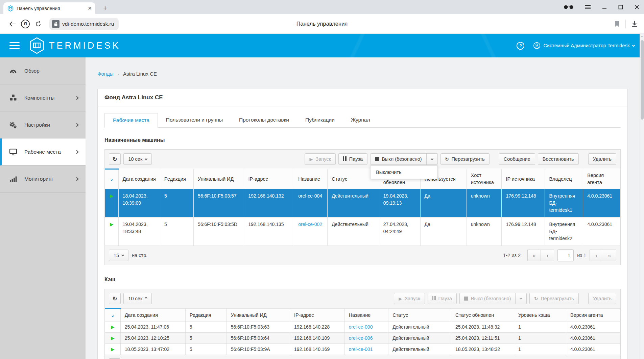 The width and height of the screenshot is (644, 359). Describe the element at coordinates (194, 120) in the screenshot. I see `tab-users-groups: Пользователи и группы` at that location.